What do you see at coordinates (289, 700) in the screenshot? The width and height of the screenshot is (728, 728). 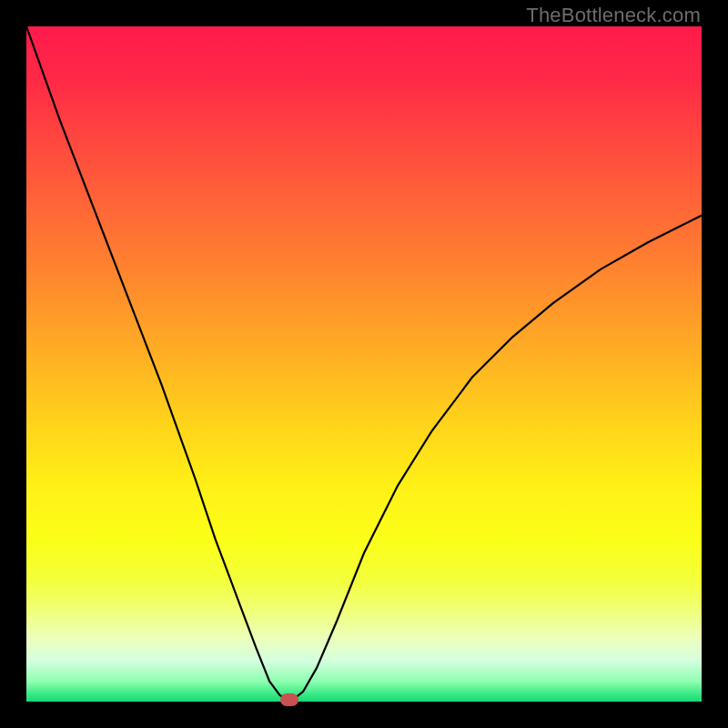 I see `min-marker` at bounding box center [289, 700].